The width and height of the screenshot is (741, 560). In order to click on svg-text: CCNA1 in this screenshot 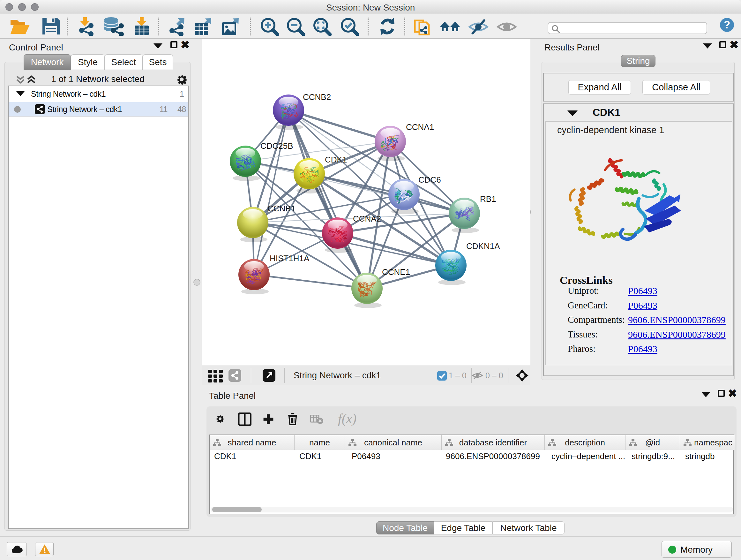, I will do `click(420, 127)`.